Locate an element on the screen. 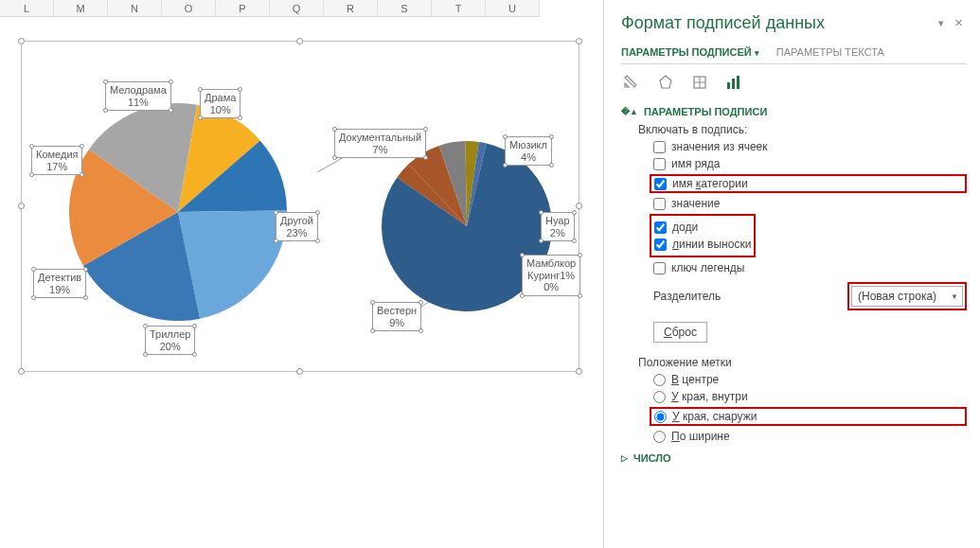 The height and width of the screenshot is (548, 980). effects-icon is located at coordinates (666, 82).